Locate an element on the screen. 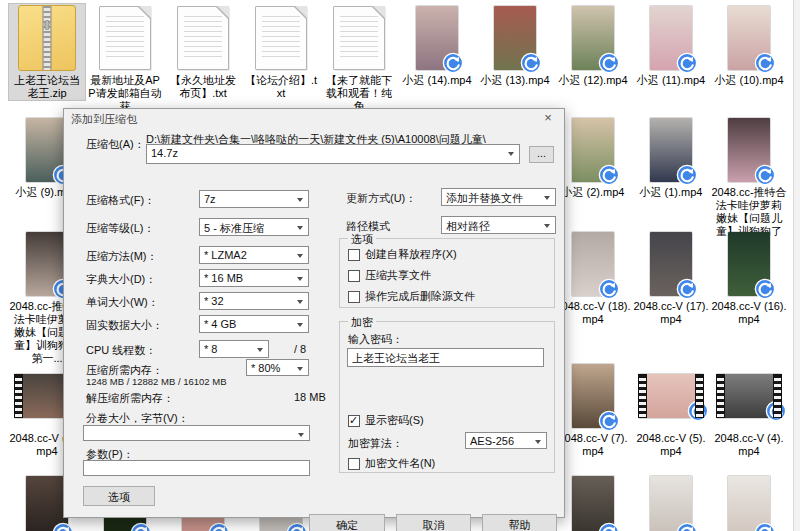 The image size is (800, 531). cancel-button: 取消 is located at coordinates (434, 522).